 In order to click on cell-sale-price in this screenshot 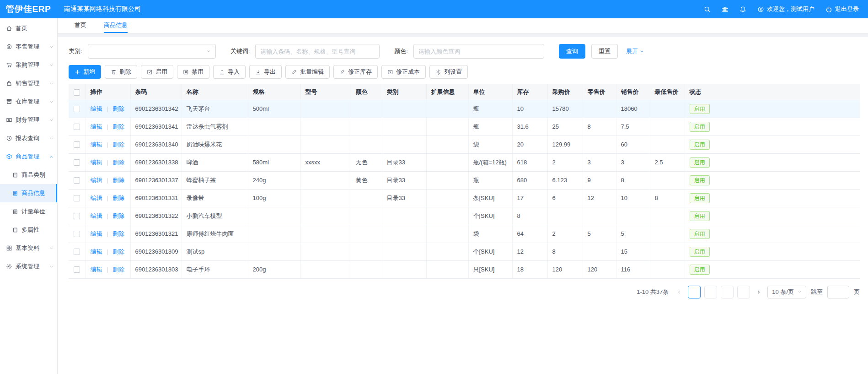, I will do `click(633, 216)`.